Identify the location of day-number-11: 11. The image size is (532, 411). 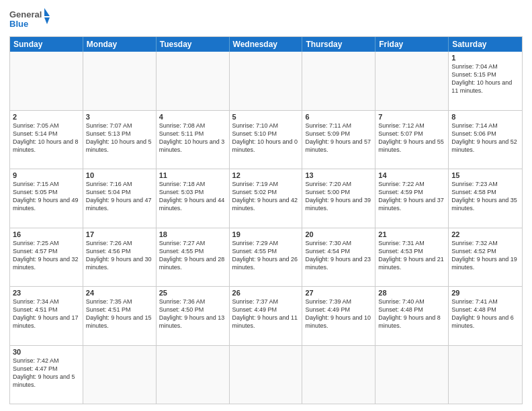
(193, 175).